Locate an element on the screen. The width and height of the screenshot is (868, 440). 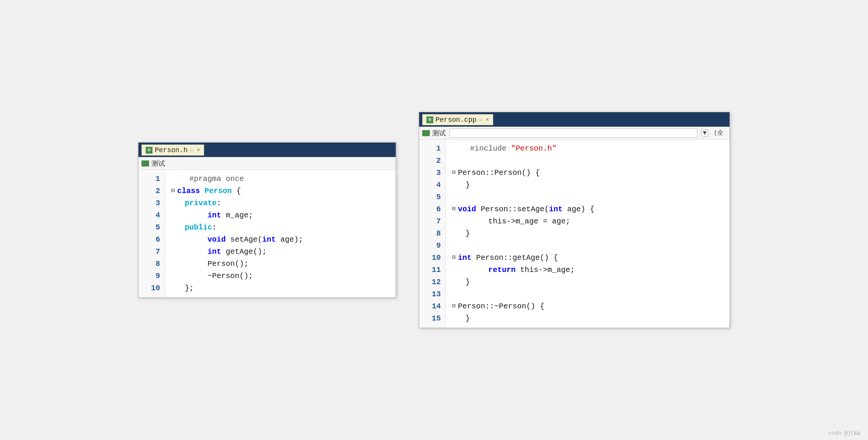
code-line-4: int m_age; is located at coordinates (280, 215).